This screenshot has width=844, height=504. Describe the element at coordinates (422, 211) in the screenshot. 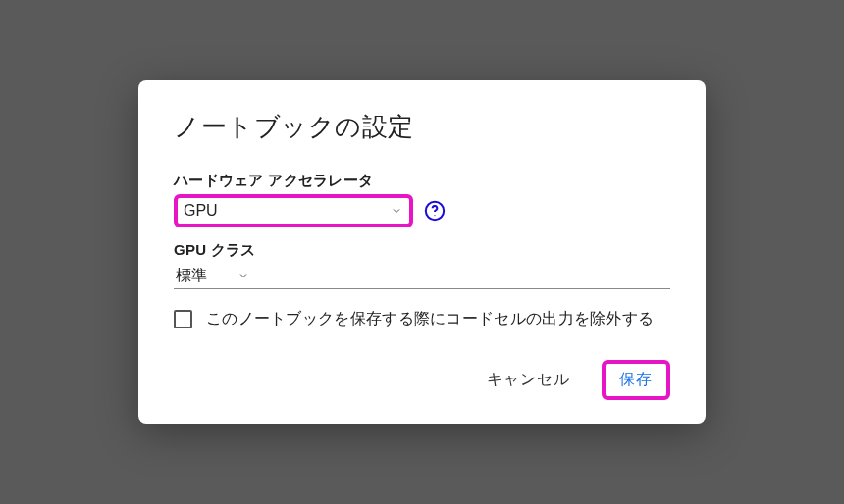

I see `accelerator-row: GPU` at that location.